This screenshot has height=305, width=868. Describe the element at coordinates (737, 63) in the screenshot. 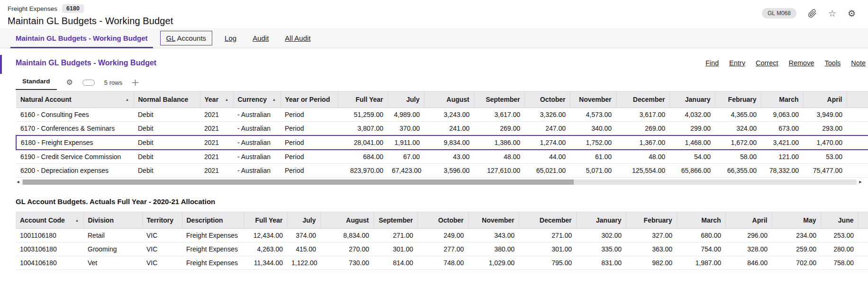

I see `entry-link: Entry` at that location.